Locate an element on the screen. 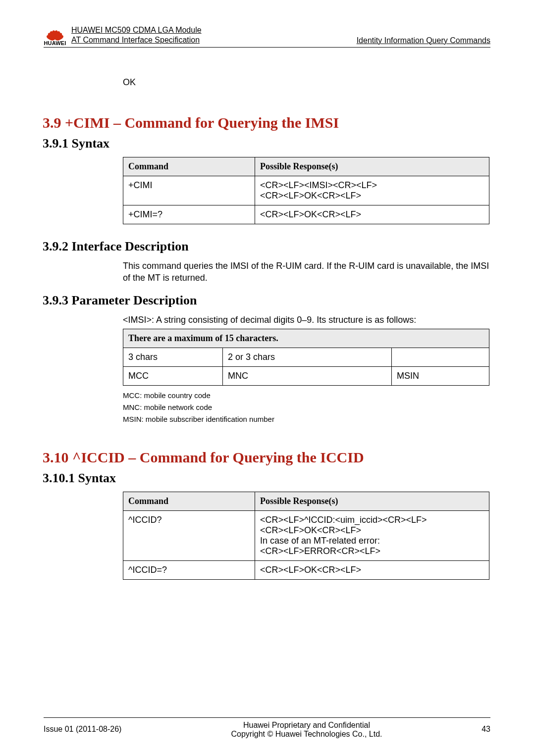  td-iccid-resp: <CR><LF>^ICCID:<uim_iccid><CR><LF> <CR><… is located at coordinates (373, 536).